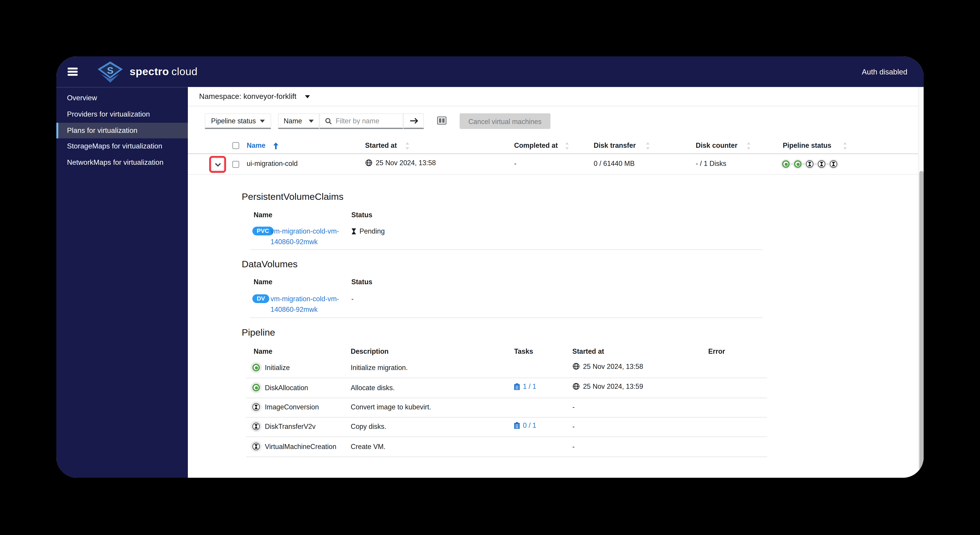 The image size is (980, 535). Describe the element at coordinates (294, 241) in the screenshot. I see `pvc-link-line2: 140860-92mwk` at that location.